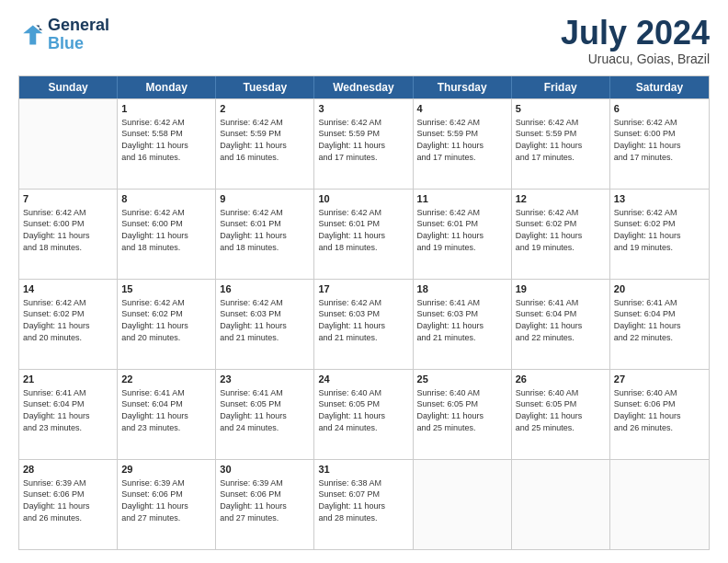 The image size is (728, 563). What do you see at coordinates (462, 109) in the screenshot?
I see `day-number: 4` at bounding box center [462, 109].